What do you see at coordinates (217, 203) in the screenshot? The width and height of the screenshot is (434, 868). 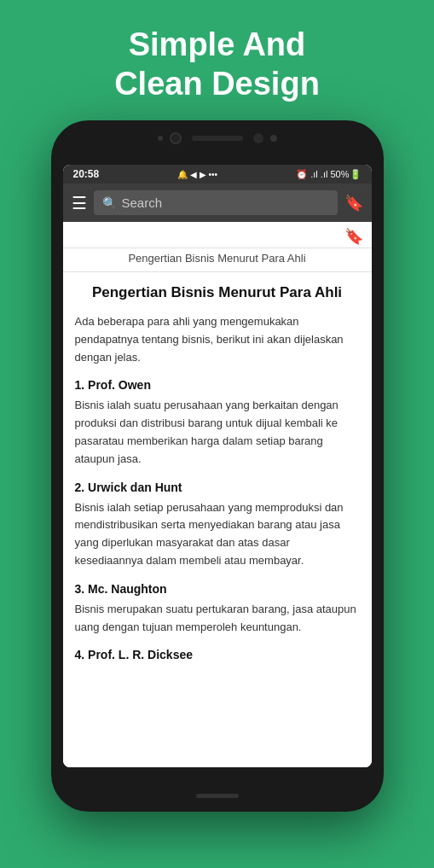 I see `app-toolbar: ☰ 🔍 Search 🔖` at bounding box center [217, 203].